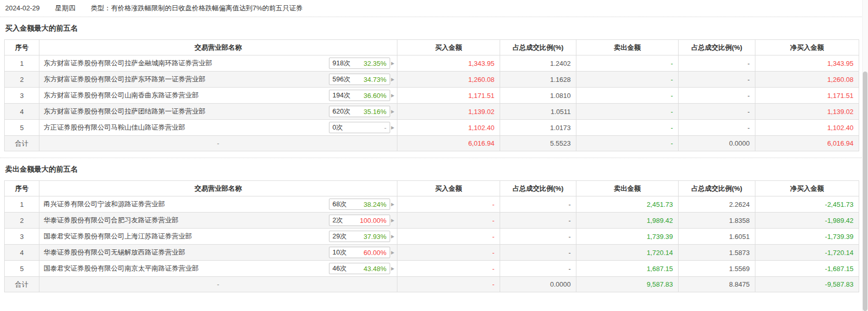 The height and width of the screenshot is (311, 868). What do you see at coordinates (218, 48) in the screenshot?
I see `col-header-branch-name: 交易营业部名称` at bounding box center [218, 48].